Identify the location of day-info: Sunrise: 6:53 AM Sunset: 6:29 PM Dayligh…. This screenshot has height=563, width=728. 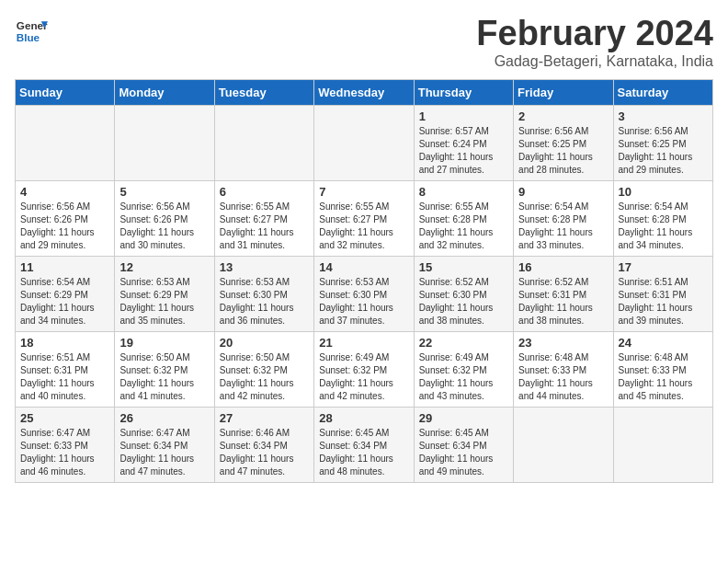
(164, 302).